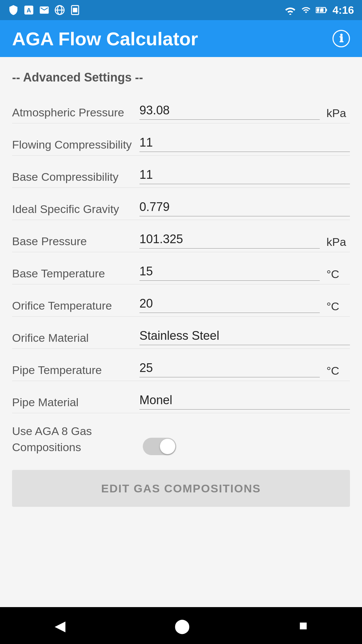  Describe the element at coordinates (245, 336) in the screenshot. I see `orifice-material-input` at that location.